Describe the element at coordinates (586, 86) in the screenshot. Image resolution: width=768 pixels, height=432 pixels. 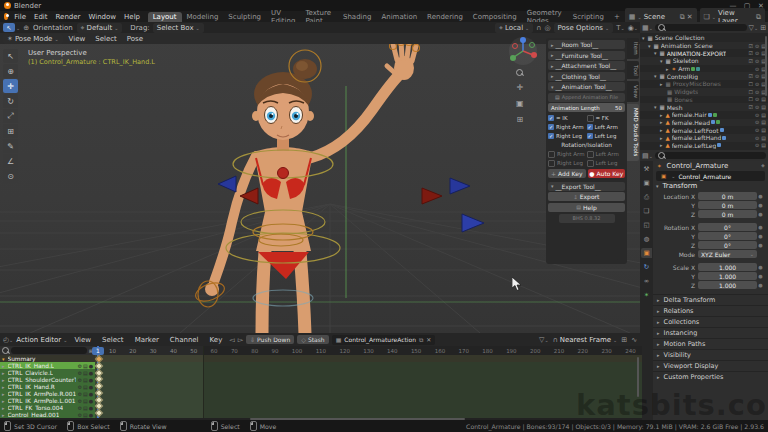
I see `section-animation-tool: ▾__Animation Tool__` at that location.